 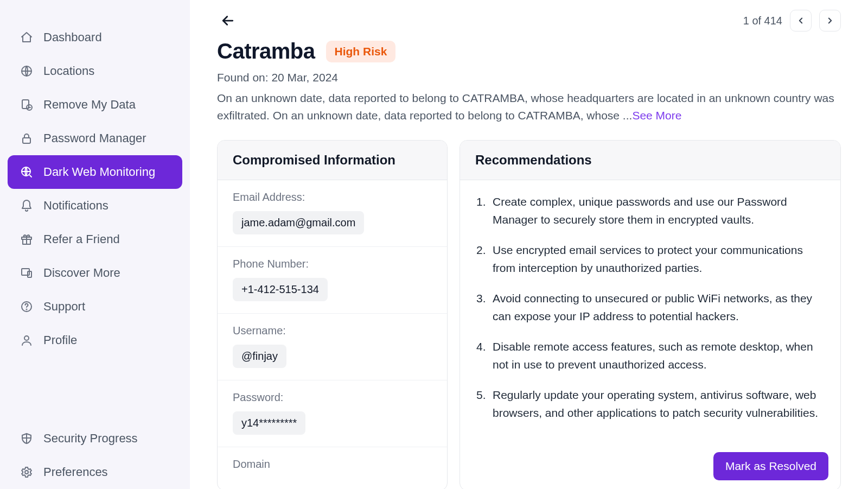 What do you see at coordinates (95, 307) in the screenshot?
I see `sidebar-item-support: Support` at bounding box center [95, 307].